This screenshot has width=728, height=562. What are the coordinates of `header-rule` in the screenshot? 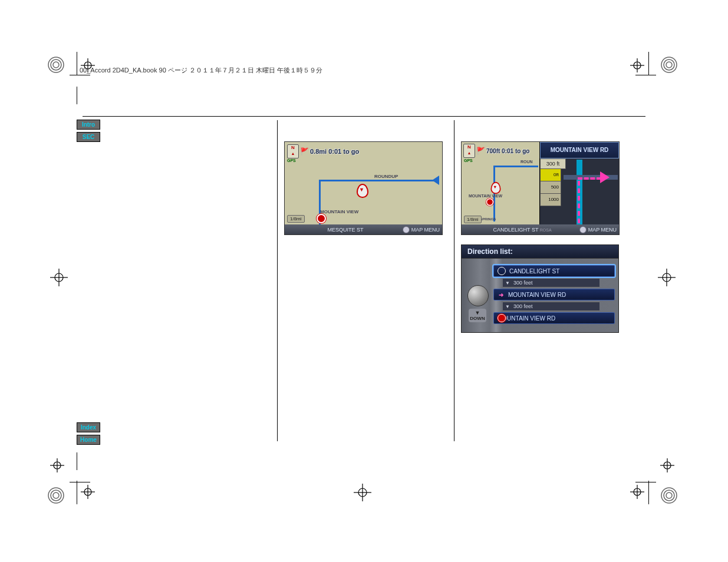 It's located at (364, 117).